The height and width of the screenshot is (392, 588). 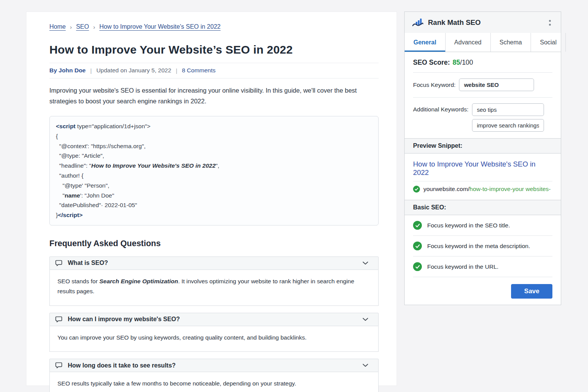 I want to click on code-line: {, so click(x=214, y=136).